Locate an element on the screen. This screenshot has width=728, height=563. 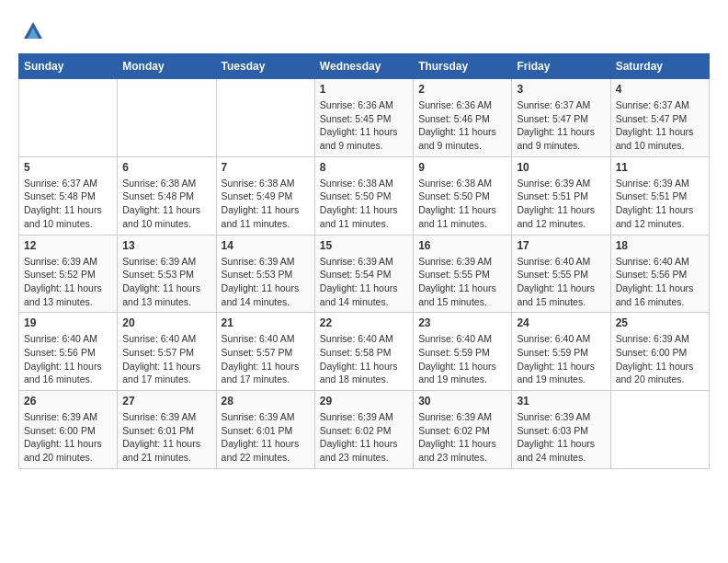
logo is located at coordinates (33, 31).